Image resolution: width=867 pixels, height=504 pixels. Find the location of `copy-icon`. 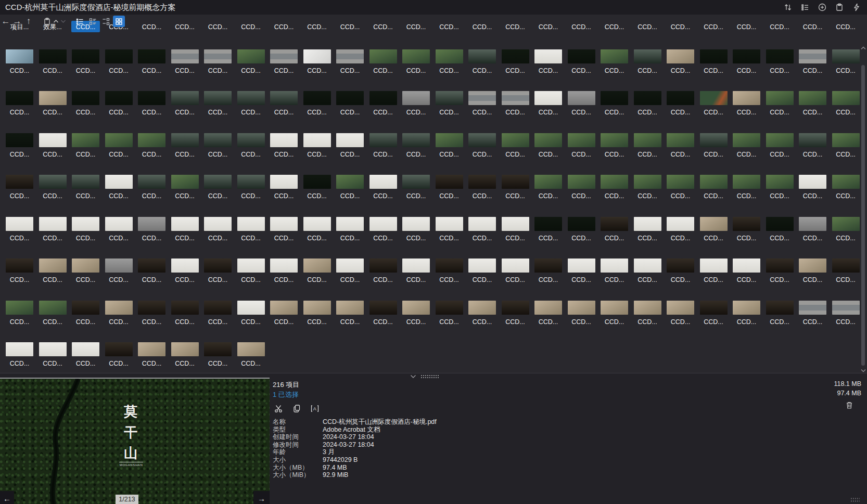

copy-icon is located at coordinates (297, 408).